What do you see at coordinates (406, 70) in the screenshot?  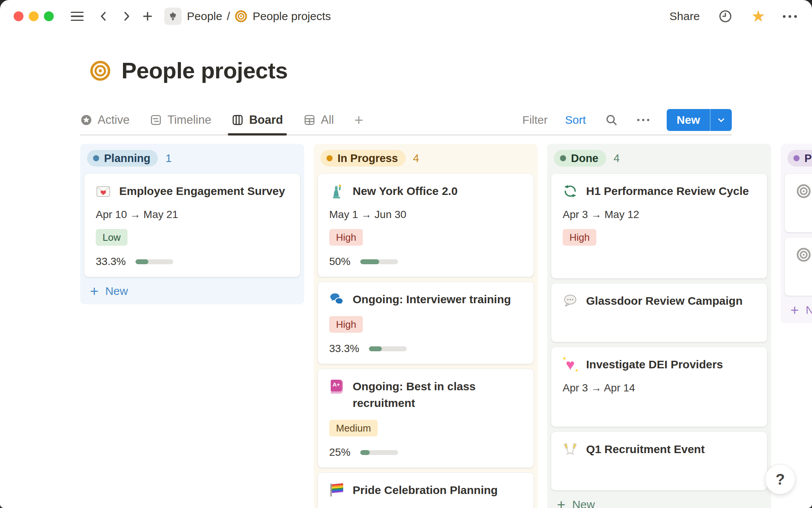 I see `page-header: People projects` at bounding box center [406, 70].